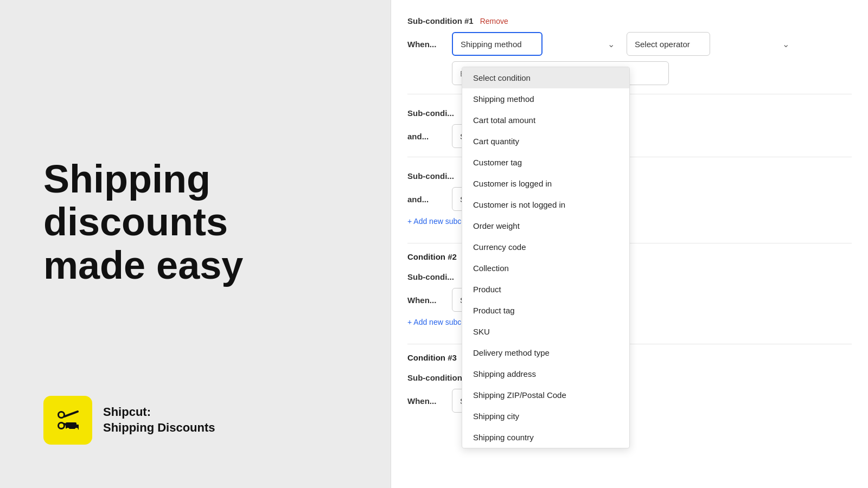 Image resolution: width=868 pixels, height=488 pixels. Describe the element at coordinates (159, 420) in the screenshot. I see `brand-text: Shipcut: Shipping Discounts` at that location.